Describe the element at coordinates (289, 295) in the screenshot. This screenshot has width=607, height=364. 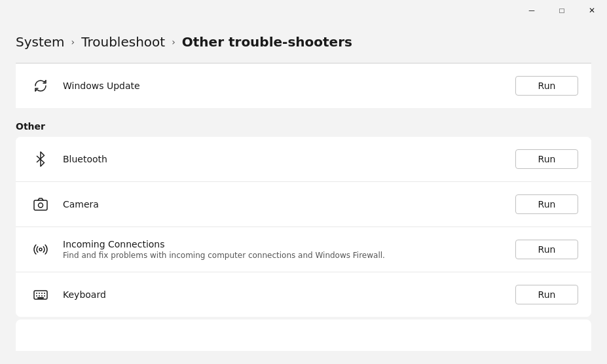
I see `keyboard-info: Keyboard` at that location.